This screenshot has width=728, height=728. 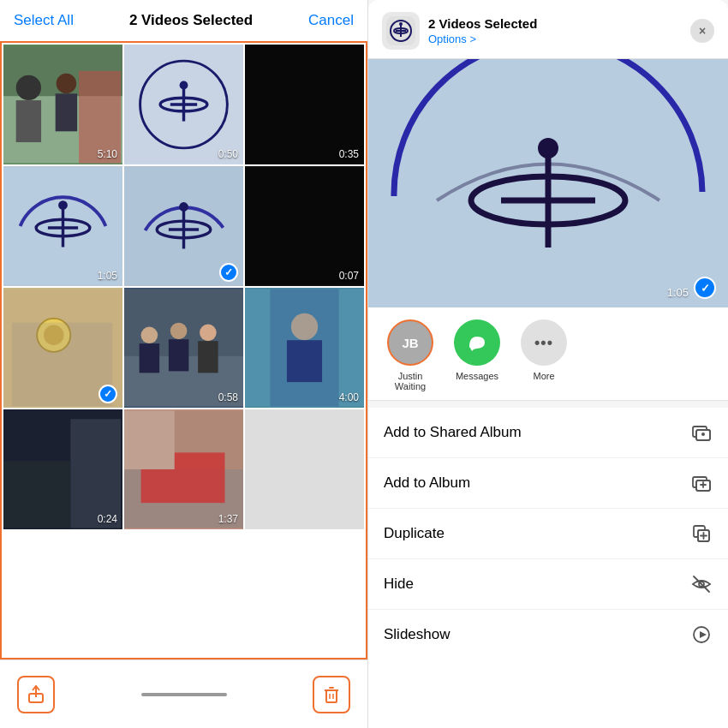 I want to click on grid-item-0: 5:10, so click(x=63, y=104).